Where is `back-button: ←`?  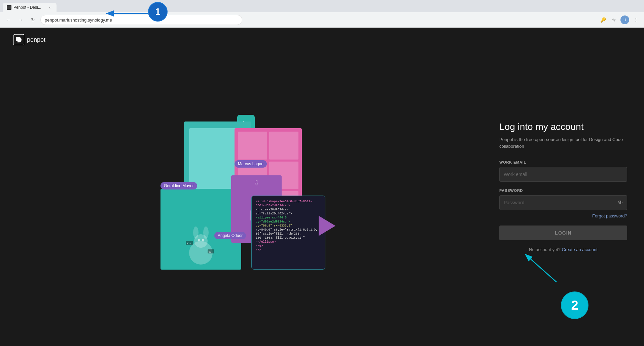 back-button: ← is located at coordinates (9, 20).